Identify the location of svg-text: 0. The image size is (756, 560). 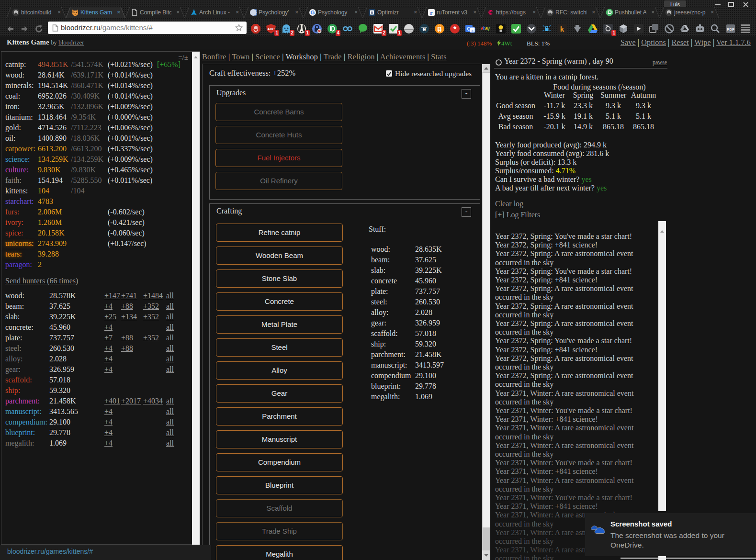
(372, 12).